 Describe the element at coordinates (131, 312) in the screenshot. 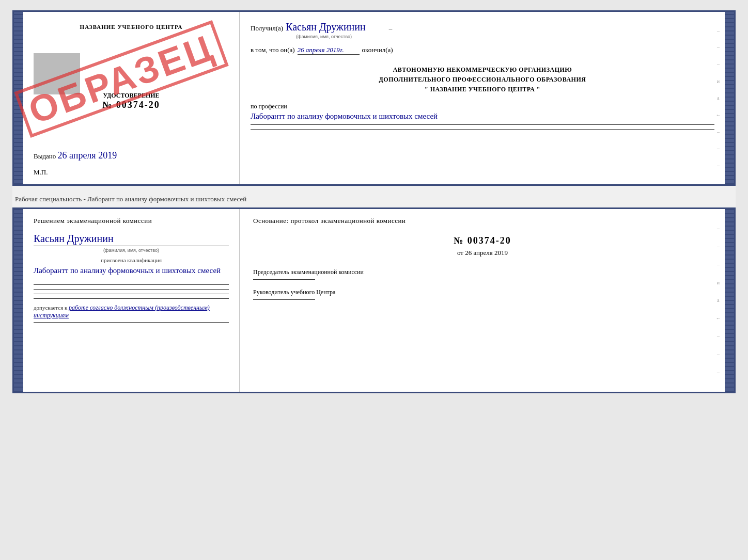

I see `allowed-block: допускается к работе согласно должностны…` at that location.